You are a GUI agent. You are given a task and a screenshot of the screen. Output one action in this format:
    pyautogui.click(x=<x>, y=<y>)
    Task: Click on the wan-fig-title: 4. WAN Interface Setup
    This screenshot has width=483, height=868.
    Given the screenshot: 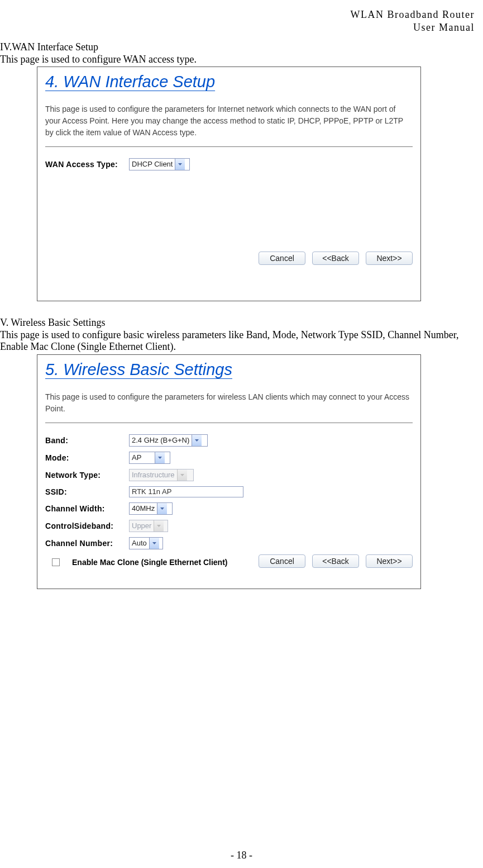 What is the action you would take?
    pyautogui.click(x=229, y=82)
    